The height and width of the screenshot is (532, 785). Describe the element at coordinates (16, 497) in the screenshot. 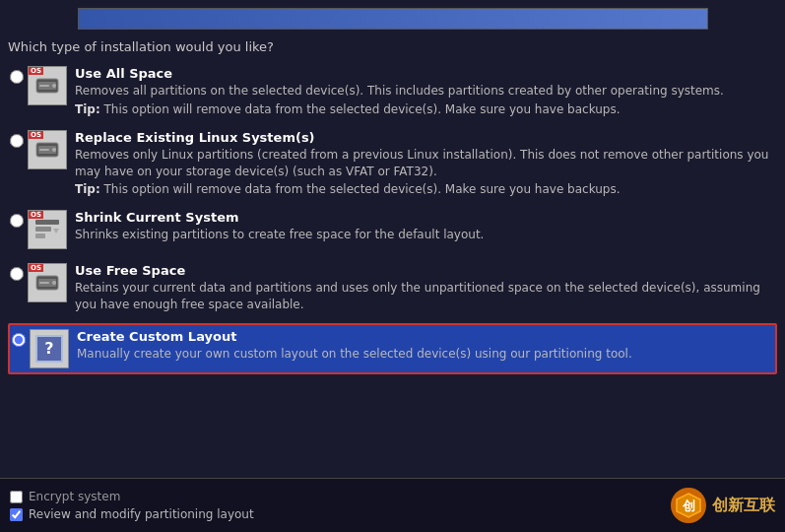

I see `encrypt-checkbox` at that location.